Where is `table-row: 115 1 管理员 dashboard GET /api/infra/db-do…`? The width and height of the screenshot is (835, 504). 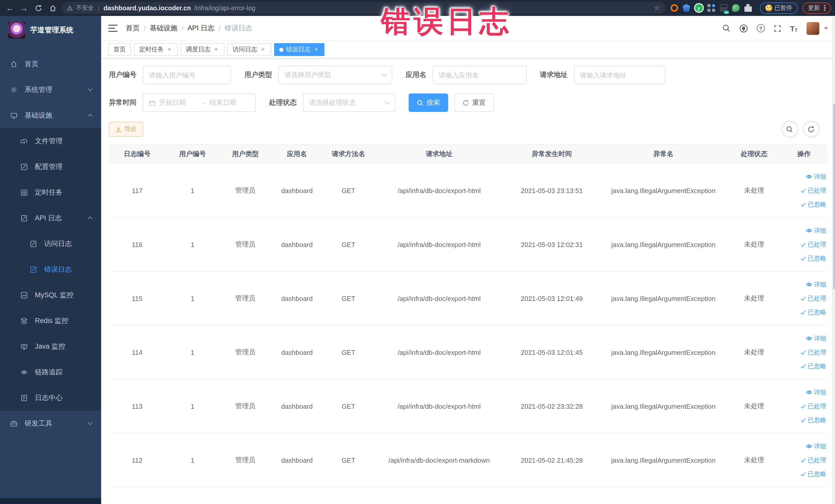
table-row: 115 1 管理员 dashboard GET /api/infra/db-do… is located at coordinates (468, 298).